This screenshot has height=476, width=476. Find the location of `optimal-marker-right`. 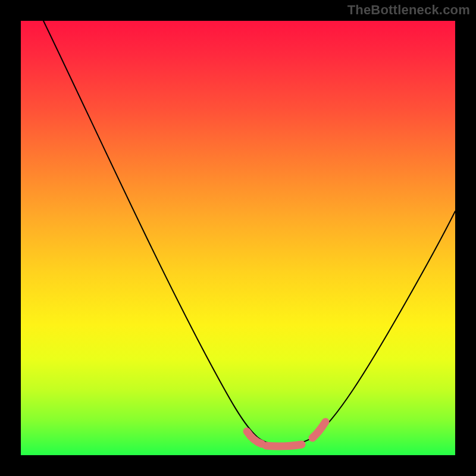

optimal-marker-right is located at coordinates (319, 430).